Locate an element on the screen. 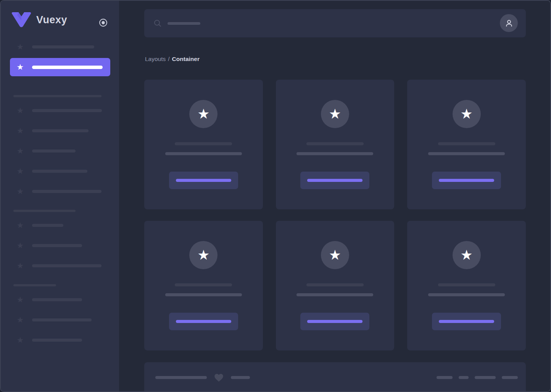 The width and height of the screenshot is (551, 392). media-skeleton-card is located at coordinates (335, 377).